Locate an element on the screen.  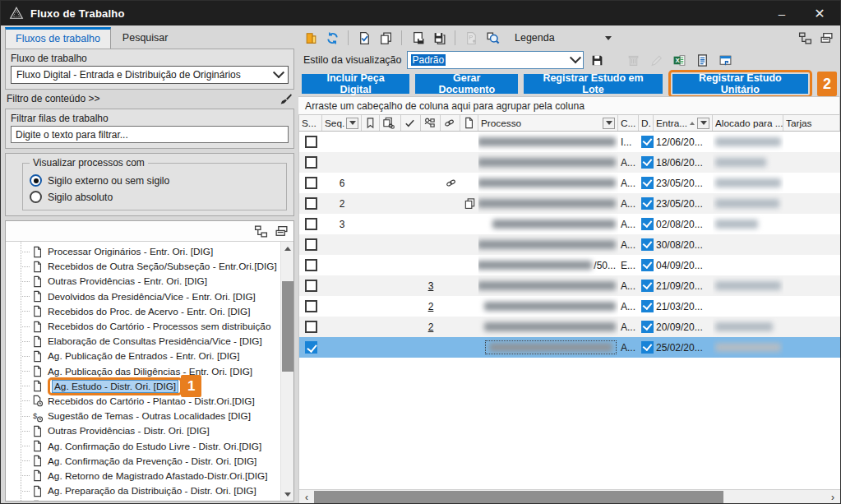
view-style-combobox: Padrão is located at coordinates (495, 60).